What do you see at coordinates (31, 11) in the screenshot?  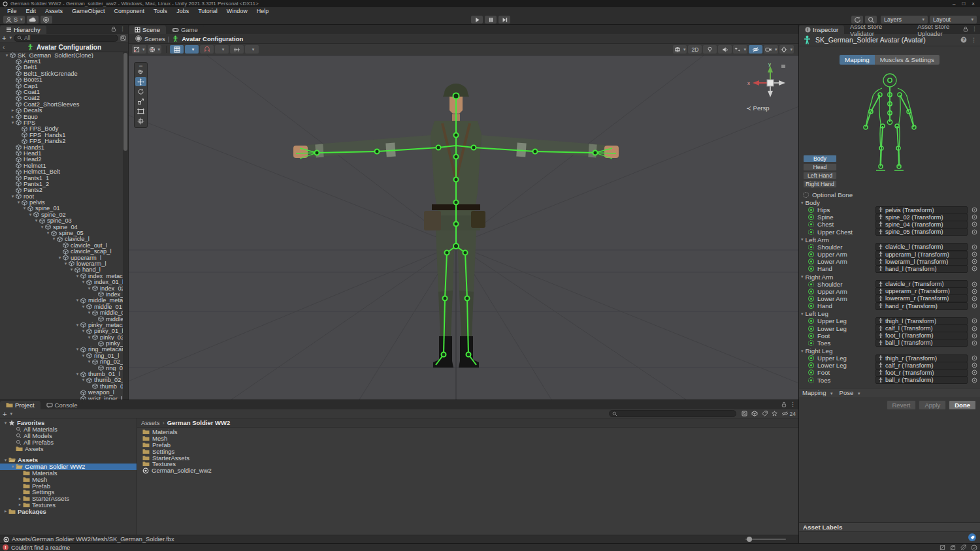 I see `menu-edit: Edit` at bounding box center [31, 11].